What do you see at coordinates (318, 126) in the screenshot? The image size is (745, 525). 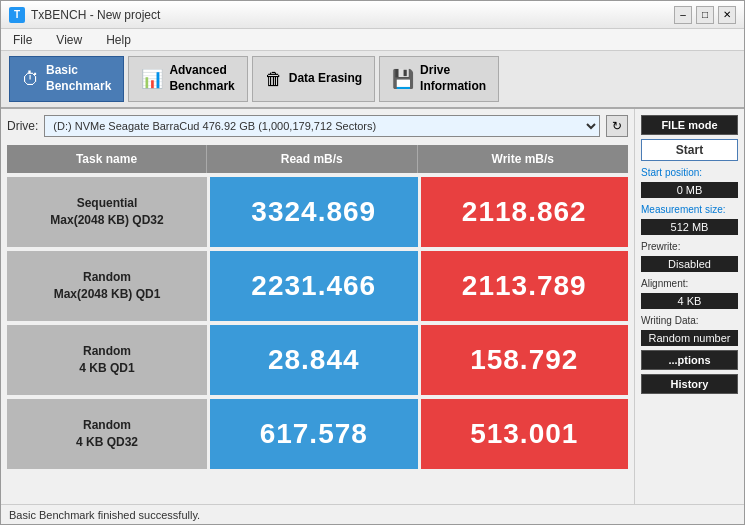 I see `drive-bar: Drive: (D:) NVMe Seagate BarraCud 476.92…` at bounding box center [318, 126].